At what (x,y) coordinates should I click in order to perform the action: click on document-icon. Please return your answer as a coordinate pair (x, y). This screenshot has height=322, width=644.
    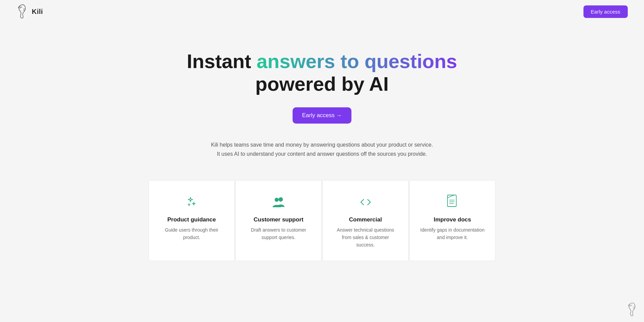
    Looking at the image, I should click on (453, 202).